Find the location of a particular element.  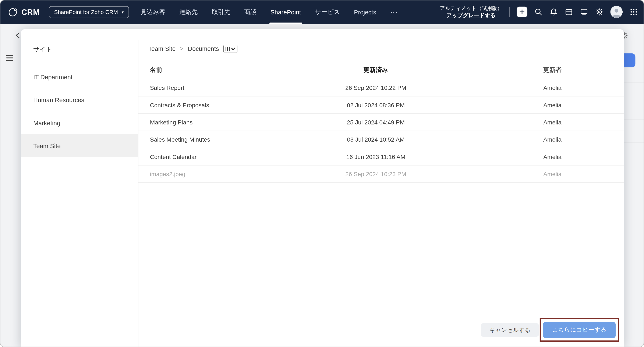

table-row: Content Calendar 16 Jun 2023 11:16 AM Am… is located at coordinates (381, 157).